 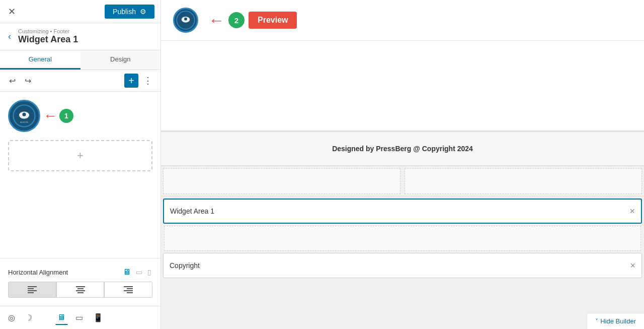 What do you see at coordinates (128, 290) in the screenshot?
I see `align-right-button` at bounding box center [128, 290].